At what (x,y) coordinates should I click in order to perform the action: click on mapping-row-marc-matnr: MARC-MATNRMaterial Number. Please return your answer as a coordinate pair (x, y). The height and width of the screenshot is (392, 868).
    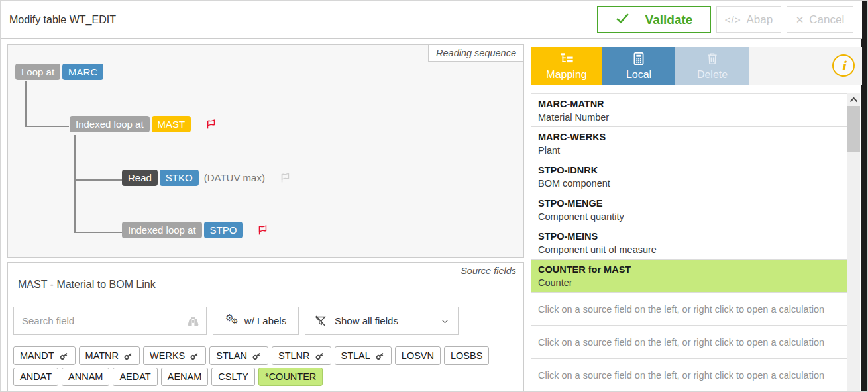
    Looking at the image, I should click on (689, 111).